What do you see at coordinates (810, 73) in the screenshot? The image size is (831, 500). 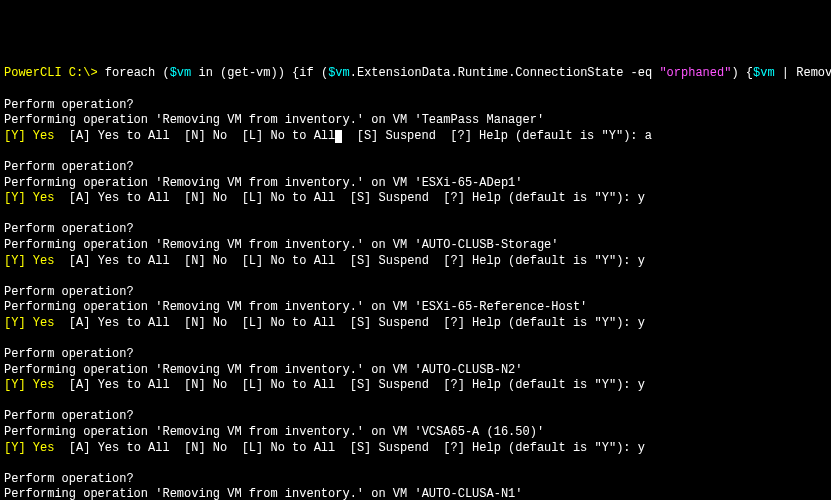 I see `cmdlet-remove-vm: Remove-VM` at bounding box center [810, 73].